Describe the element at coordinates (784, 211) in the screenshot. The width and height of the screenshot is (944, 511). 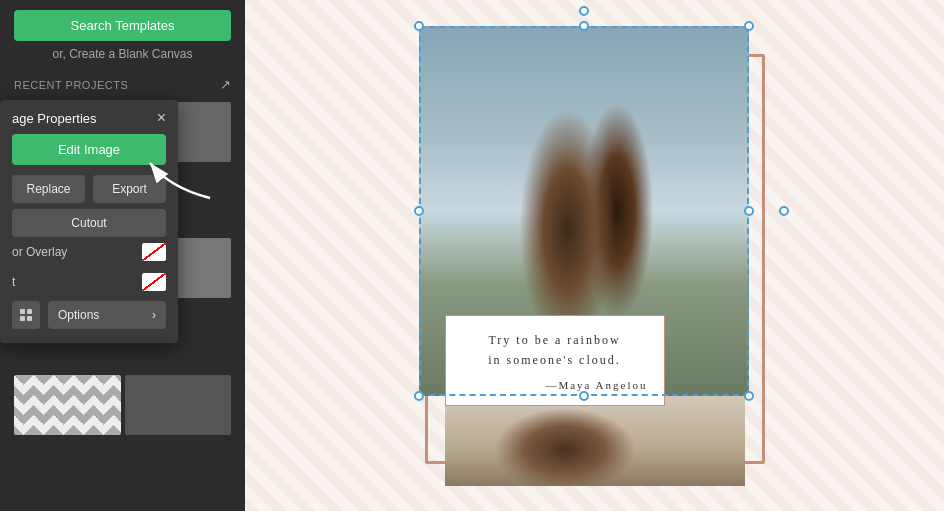
I see `handle-outer-right` at that location.